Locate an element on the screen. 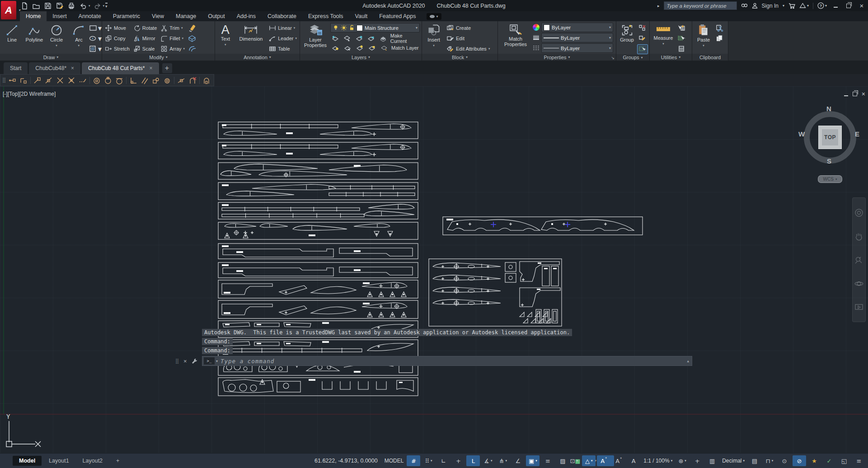 The width and height of the screenshot is (868, 468). panel-title-properties: Properties▾ is located at coordinates (557, 57).